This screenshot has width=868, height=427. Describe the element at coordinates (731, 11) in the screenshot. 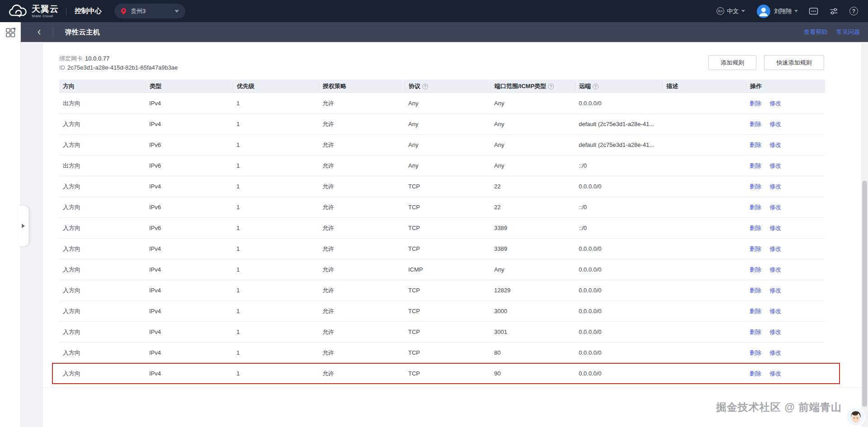

I see `language-switcher: En 中文` at that location.